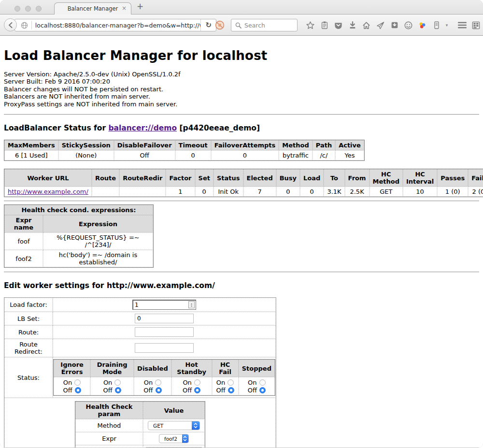  I want to click on search-bar: Search, so click(264, 25).